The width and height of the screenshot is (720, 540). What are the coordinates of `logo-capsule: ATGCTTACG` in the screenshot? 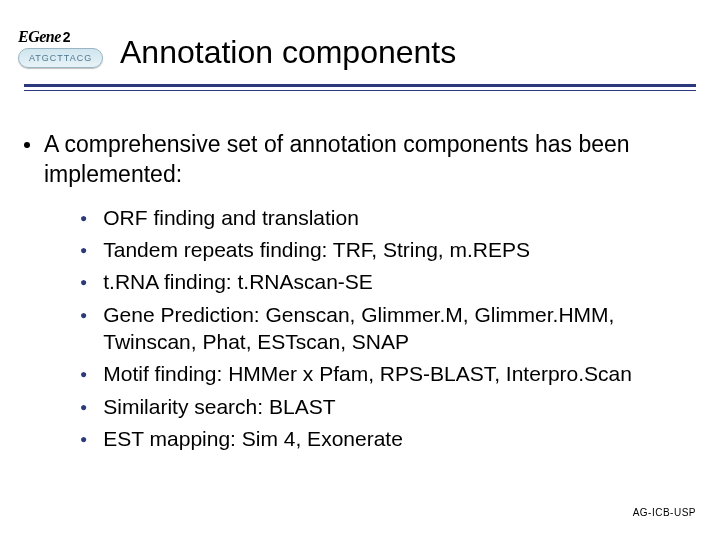 It's located at (60, 58).